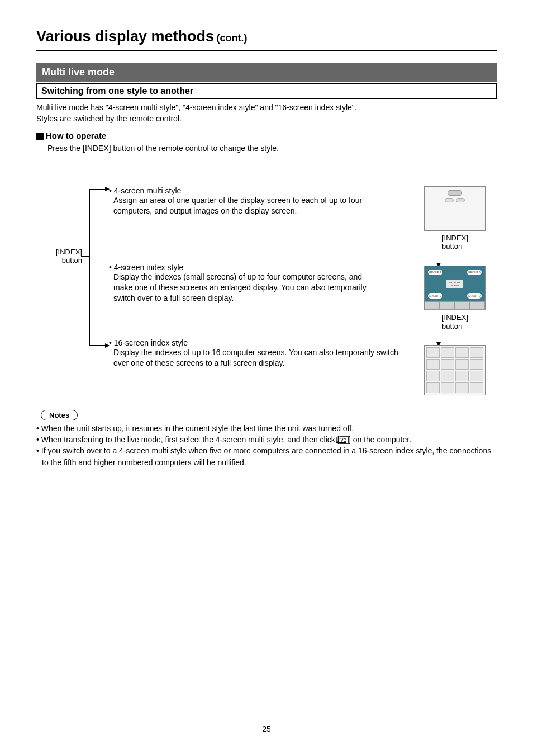 The width and height of the screenshot is (533, 756). I want to click on style-title: • 4-screen multi style, so click(243, 191).